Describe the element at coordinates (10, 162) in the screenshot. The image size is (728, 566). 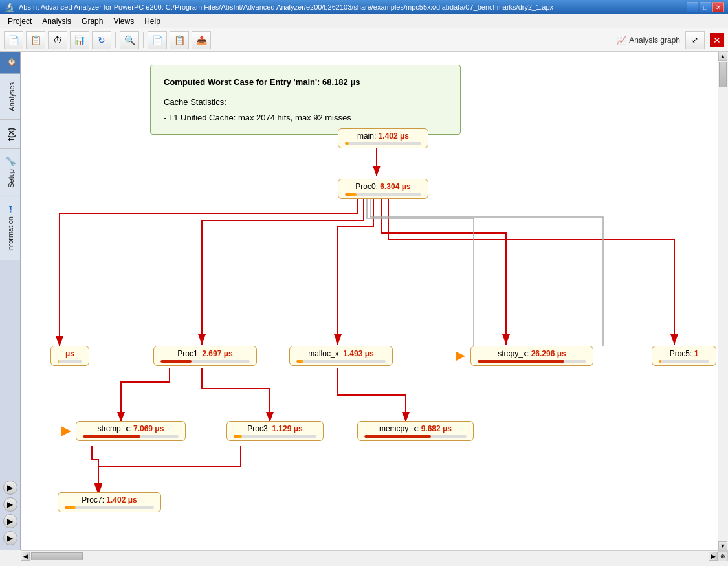
I see `wrench-icon: 🔧` at that location.